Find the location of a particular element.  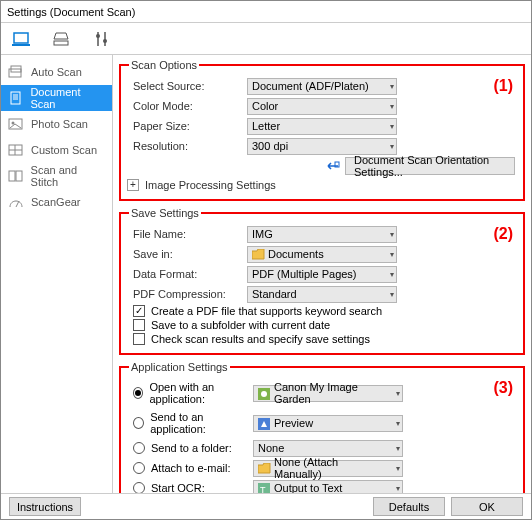

checkbox-icon is located at coordinates (139, 325).